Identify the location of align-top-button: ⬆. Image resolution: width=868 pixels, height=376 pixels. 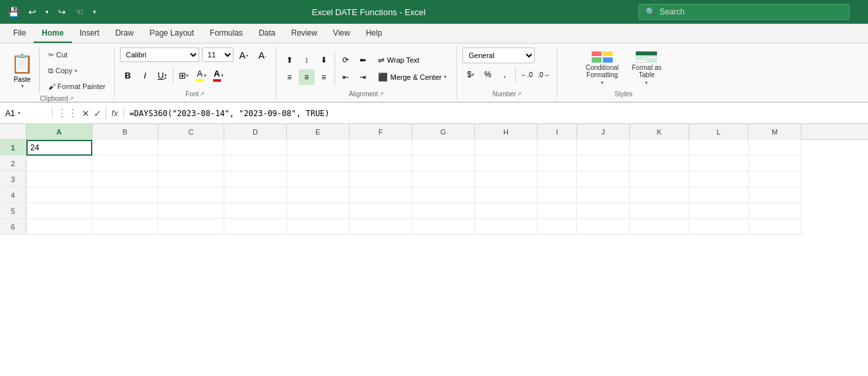
(290, 60).